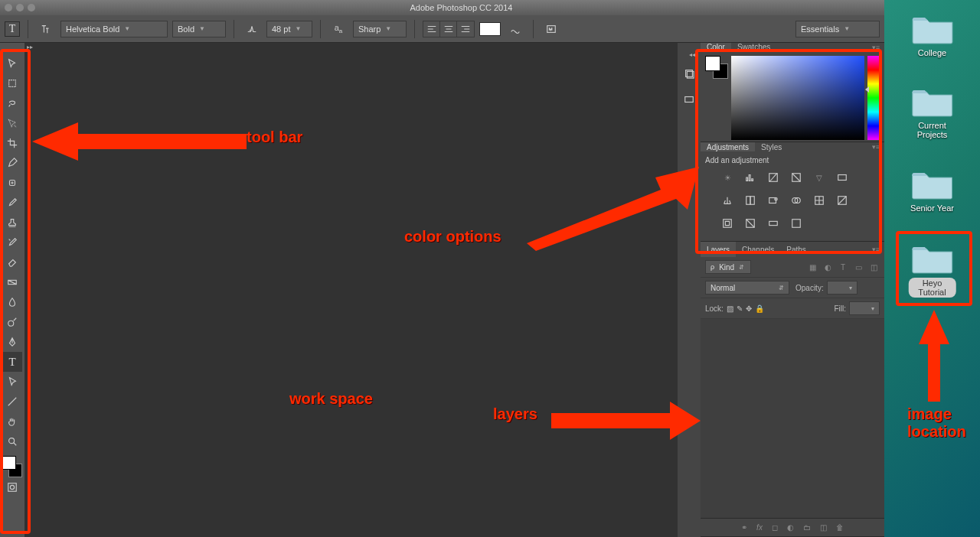 Image resolution: width=980 pixels, height=537 pixels. Describe the element at coordinates (796, 177) in the screenshot. I see `exposure-icon` at that location.